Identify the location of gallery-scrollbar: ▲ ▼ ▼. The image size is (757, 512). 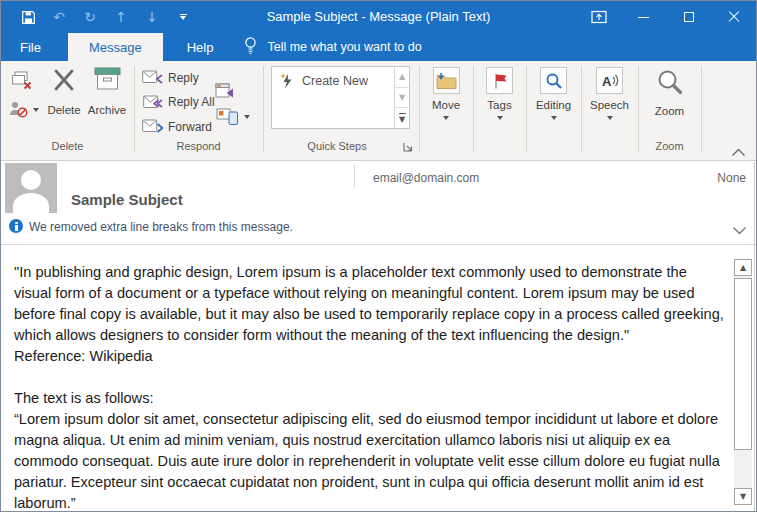
(402, 98).